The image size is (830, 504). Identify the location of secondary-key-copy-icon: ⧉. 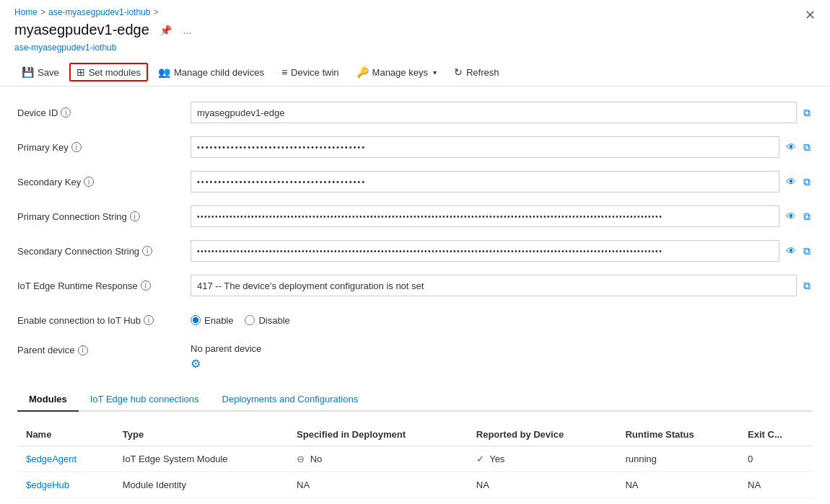
(807, 182).